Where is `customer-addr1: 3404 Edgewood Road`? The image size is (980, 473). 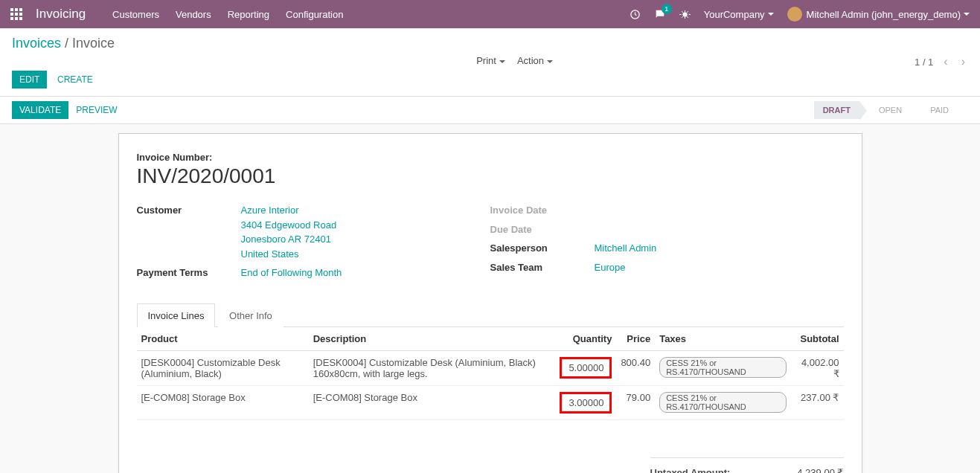 customer-addr1: 3404 Edgewood Road is located at coordinates (289, 225).